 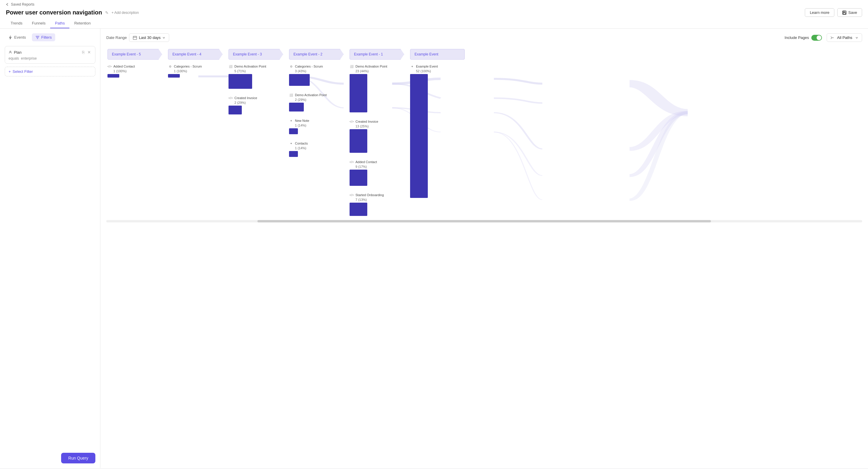 What do you see at coordinates (437, 132) in the screenshot?
I see `flow-column-0: Example Event ✦ Example Event 52 (100%)` at bounding box center [437, 132].